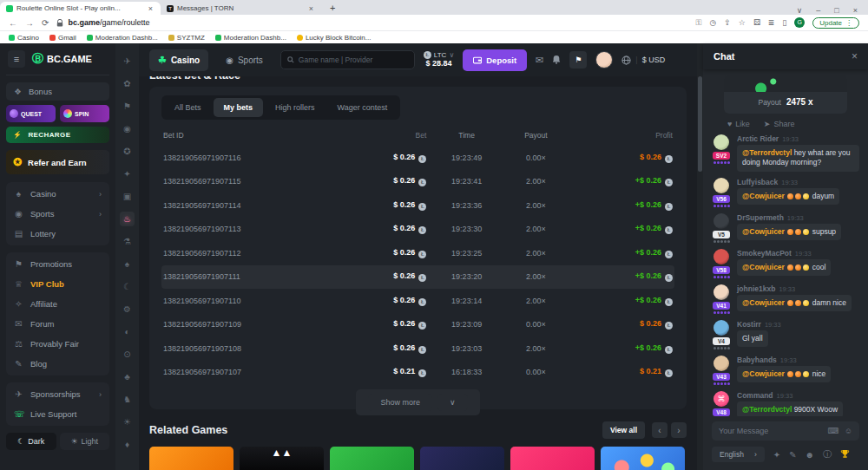 The image size is (868, 470). Describe the element at coordinates (764, 253) in the screenshot. I see `username: SmokeyMacPot` at that location.